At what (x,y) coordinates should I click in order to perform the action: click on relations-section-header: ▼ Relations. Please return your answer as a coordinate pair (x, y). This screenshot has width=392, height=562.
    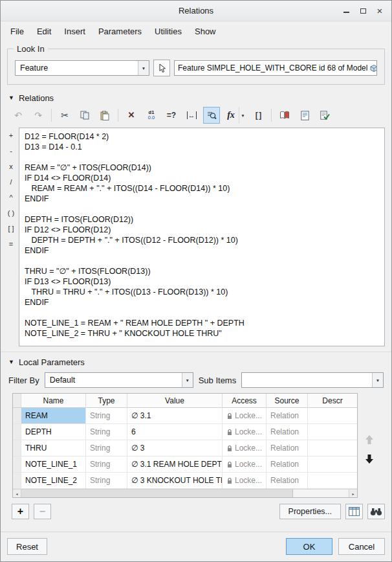
    Looking at the image, I should click on (196, 98).